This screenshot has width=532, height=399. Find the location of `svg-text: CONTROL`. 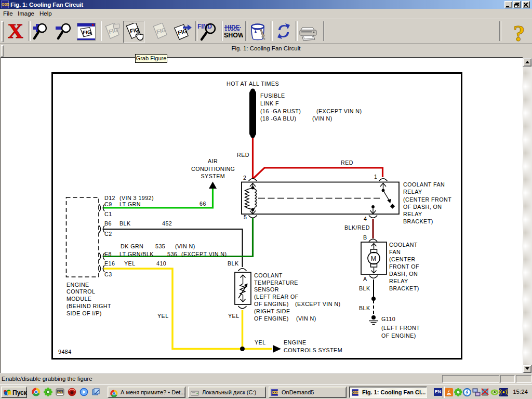

svg-text: CONTROL is located at coordinates (81, 291).